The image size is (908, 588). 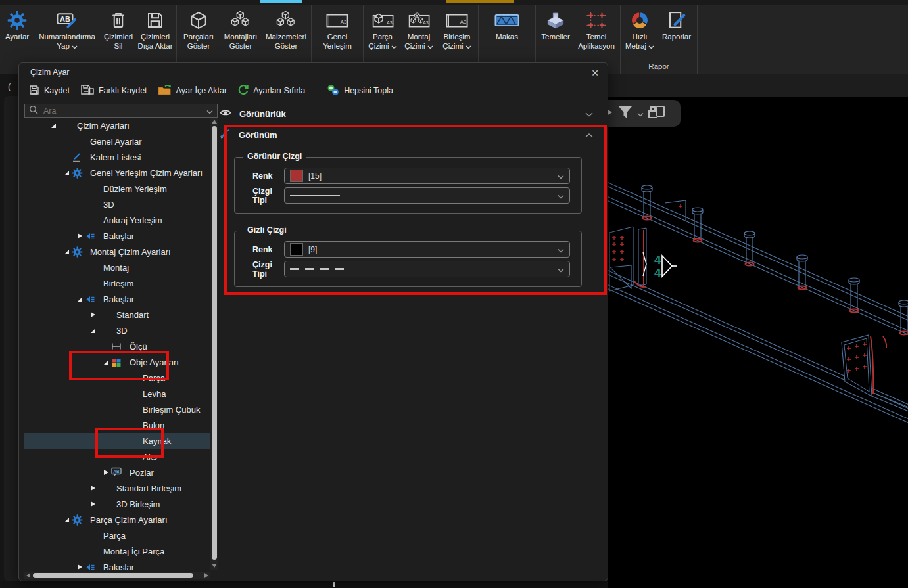 What do you see at coordinates (117, 488) in the screenshot?
I see `tree-item-standart-birle-im: Standart Birleşim` at bounding box center [117, 488].